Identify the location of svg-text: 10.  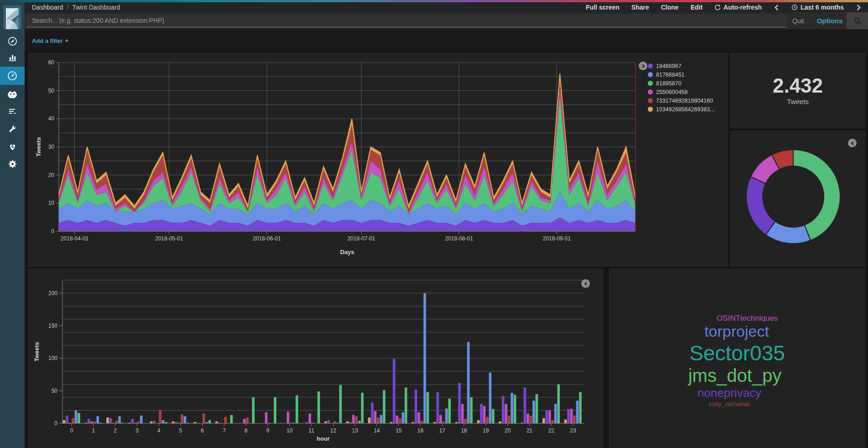
(52, 203).